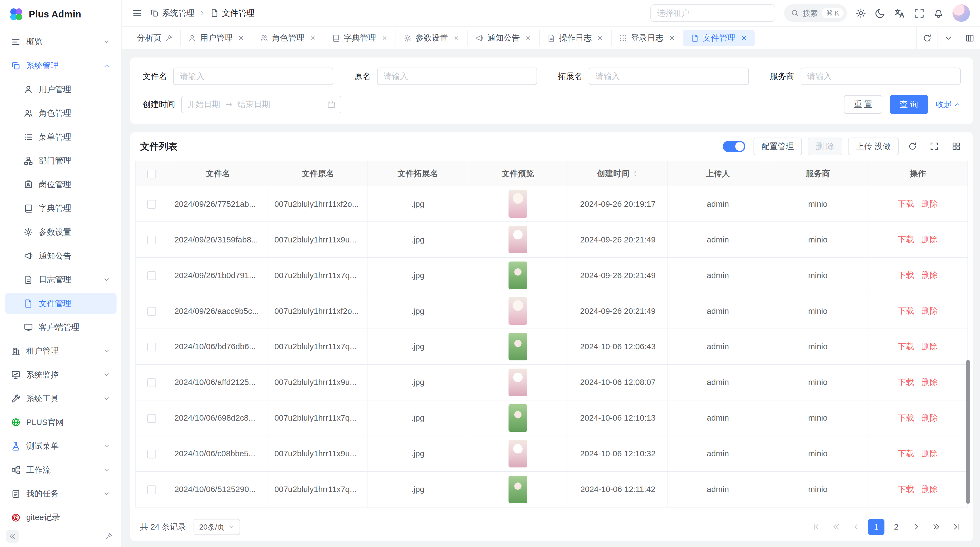 The width and height of the screenshot is (980, 547). Describe the element at coordinates (635, 174) in the screenshot. I see `sort-icon` at that location.